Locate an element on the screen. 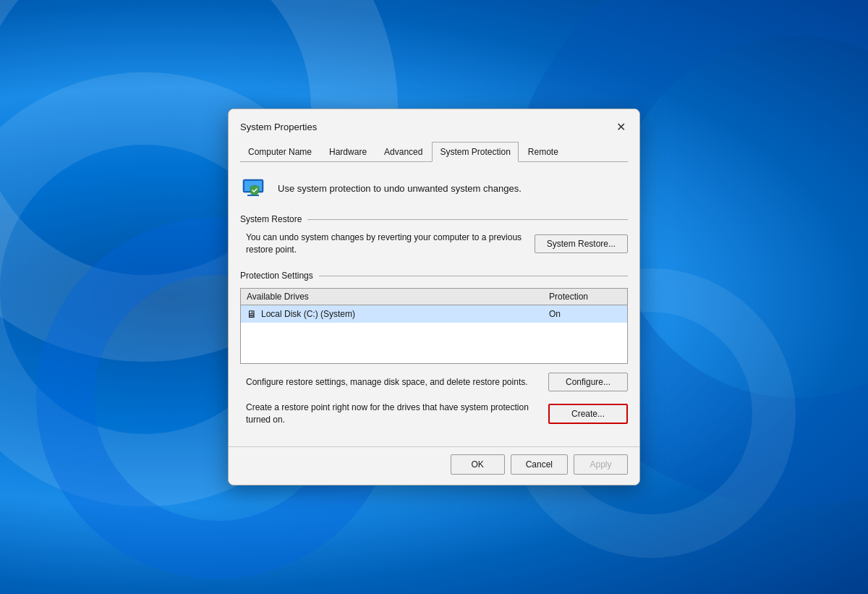 This screenshot has width=868, height=594. drive-icon: 🖥 is located at coordinates (252, 314).